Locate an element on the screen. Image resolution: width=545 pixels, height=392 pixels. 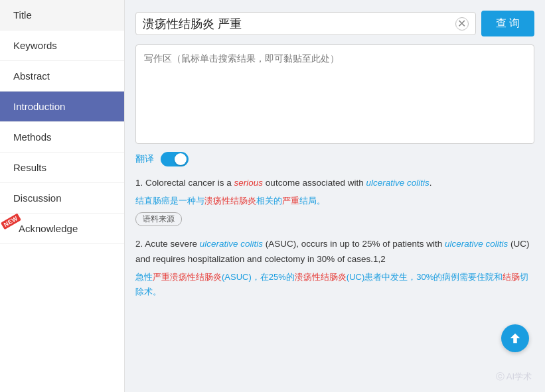
clear-button: ✕ is located at coordinates (462, 24).